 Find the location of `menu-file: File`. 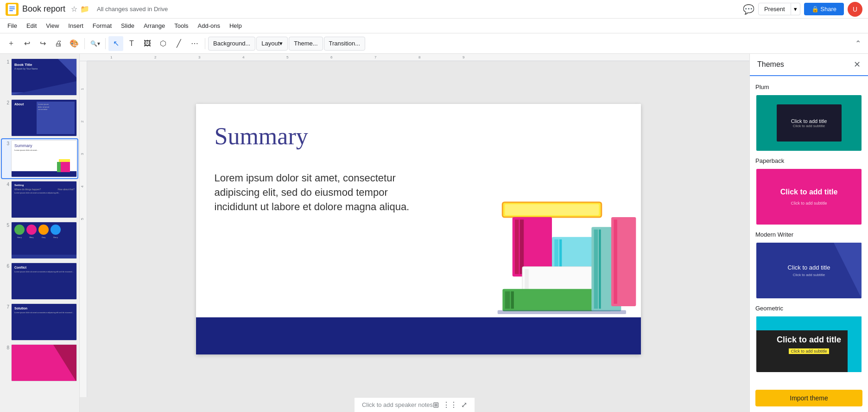

menu-file: File is located at coordinates (12, 26).